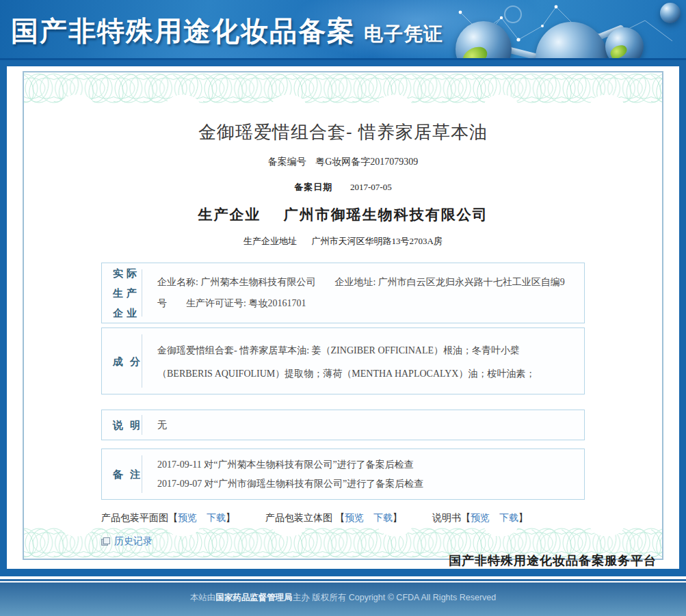 The width and height of the screenshot is (686, 616). What do you see at coordinates (363, 293) in the screenshot?
I see `row-content: 企业名称: 广州菊本生物科技有限公司 企业地址: 广州市白云区龙归永兴路十七社工…` at bounding box center [363, 293].